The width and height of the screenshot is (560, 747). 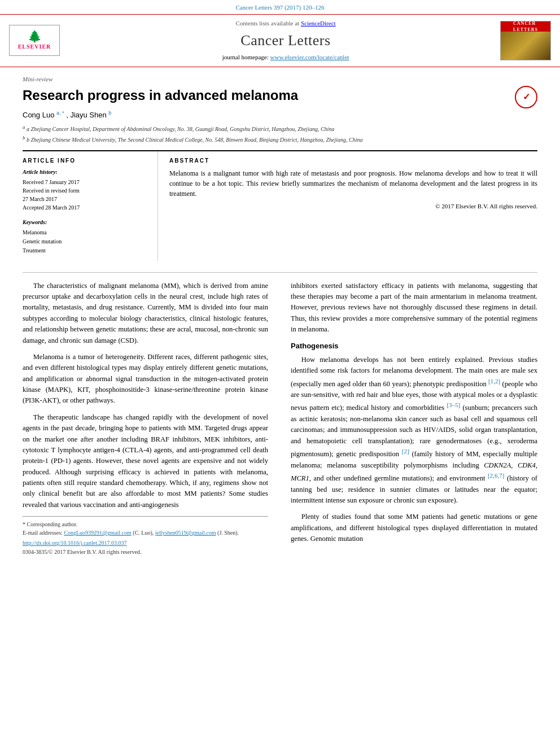 I want to click on footnote-email: E-mail addresses: CongLuo939291@gmail.co…, so click(x=146, y=533).